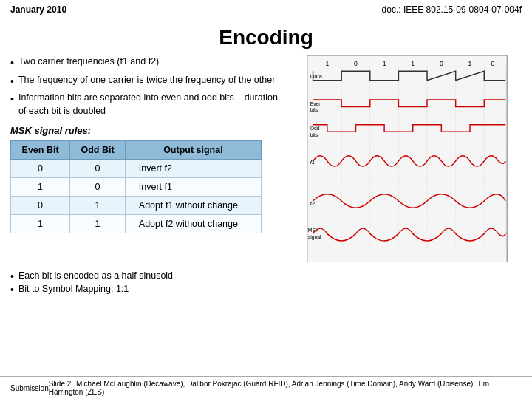 This screenshot has height=399, width=532. Describe the element at coordinates (151, 105) in the screenshot. I see `bullet-text: Information bits are separated into even…` at that location.